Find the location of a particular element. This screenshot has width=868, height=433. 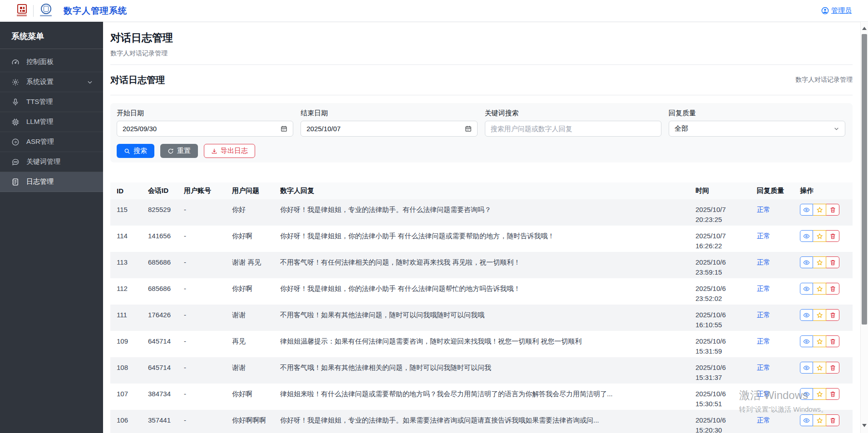

brand-divider is located at coordinates (34, 11).